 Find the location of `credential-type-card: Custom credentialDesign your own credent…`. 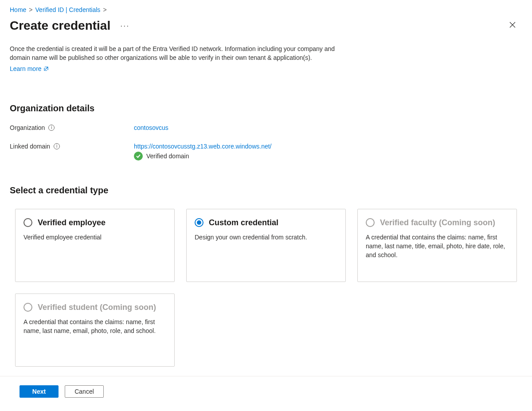

credential-type-card: Custom credentialDesign your own credent… is located at coordinates (266, 246).